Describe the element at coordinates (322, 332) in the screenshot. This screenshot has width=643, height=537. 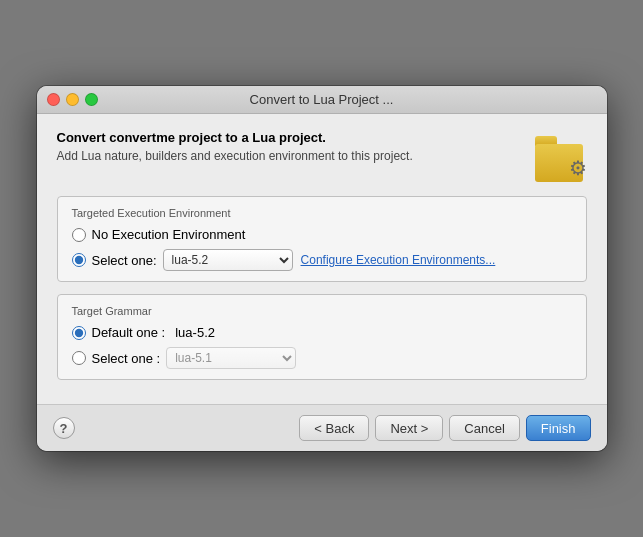
I see `default-grammar-row: Default one : lua-5.2` at that location.